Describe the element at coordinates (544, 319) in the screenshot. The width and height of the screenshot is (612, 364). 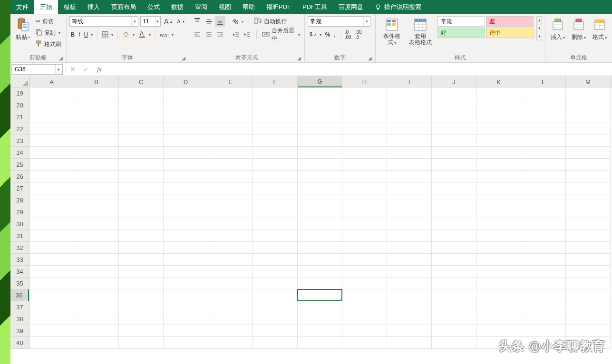
I see `cell-L38` at that location.